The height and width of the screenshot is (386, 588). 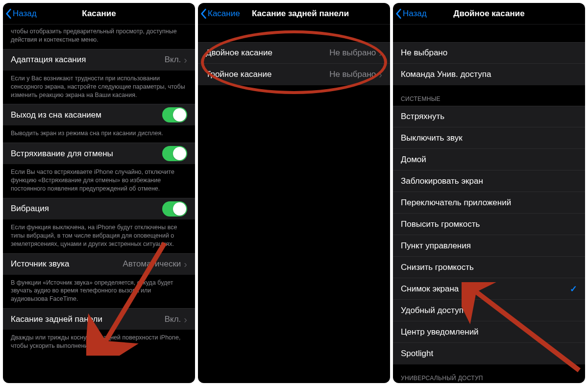 I want to click on row-tap-to-wake: Выход из сна касанием, so click(x=99, y=115).